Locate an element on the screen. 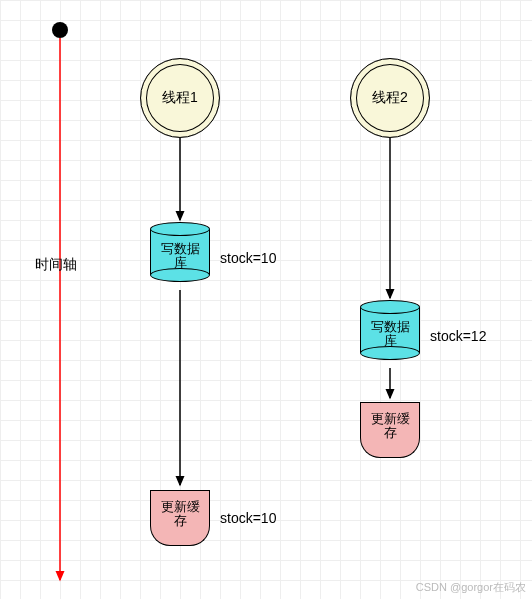 This screenshot has width=532, height=599. thread2-start-node: 线程2 is located at coordinates (390, 98).